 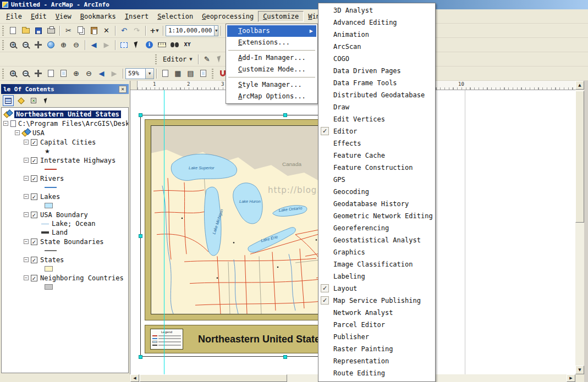 What do you see at coordinates (175, 45) in the screenshot?
I see `find-button` at bounding box center [175, 45].